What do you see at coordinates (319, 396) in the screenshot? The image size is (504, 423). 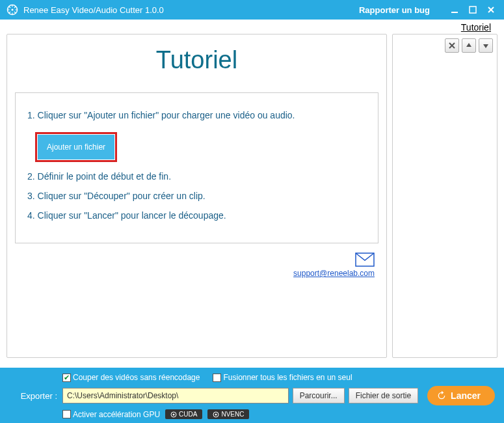 I see `browse-button: Parcourir...` at bounding box center [319, 396].